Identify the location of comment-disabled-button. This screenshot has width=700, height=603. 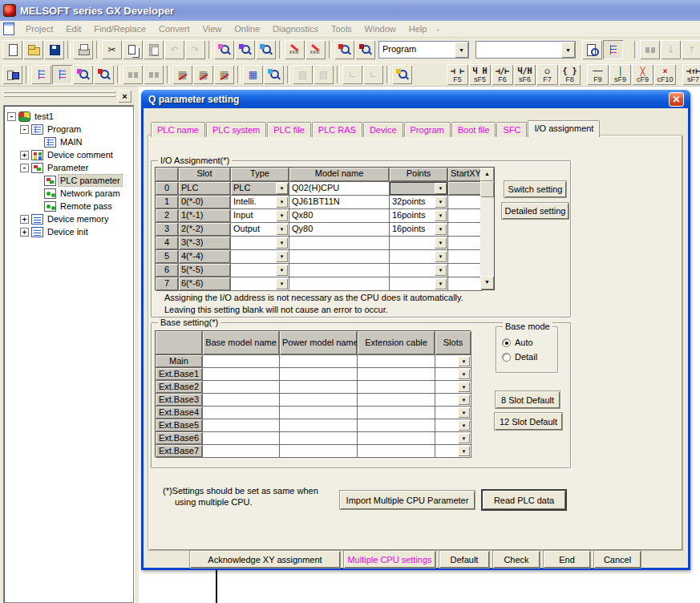
(133, 75).